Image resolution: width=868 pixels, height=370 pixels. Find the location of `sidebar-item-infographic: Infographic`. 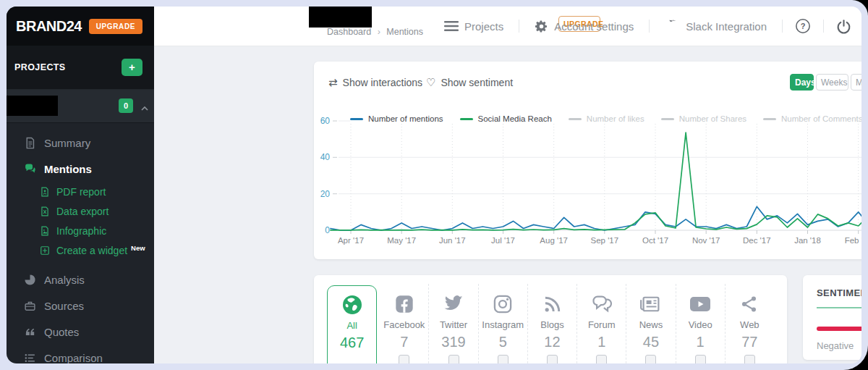

sidebar-item-infographic: Infographic is located at coordinates (80, 230).